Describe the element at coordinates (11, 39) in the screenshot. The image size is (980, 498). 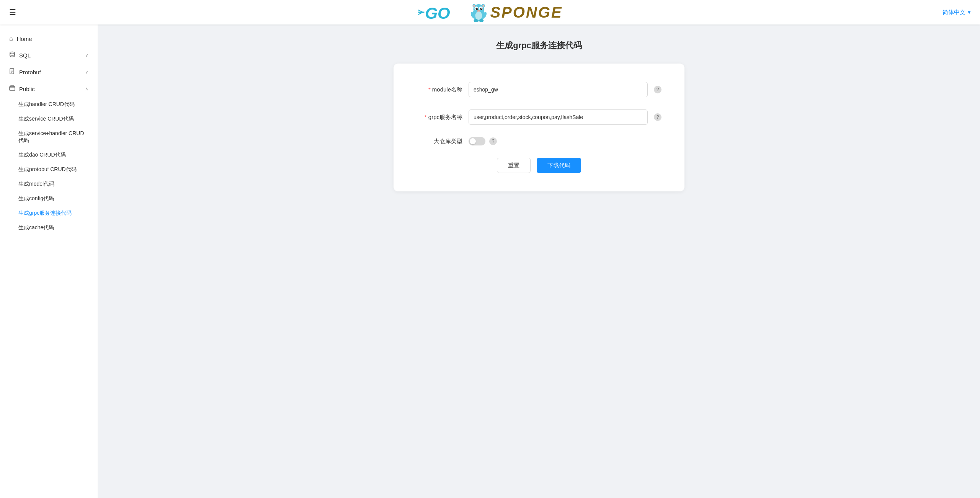
I see `home-icon: ⌂` at that location.